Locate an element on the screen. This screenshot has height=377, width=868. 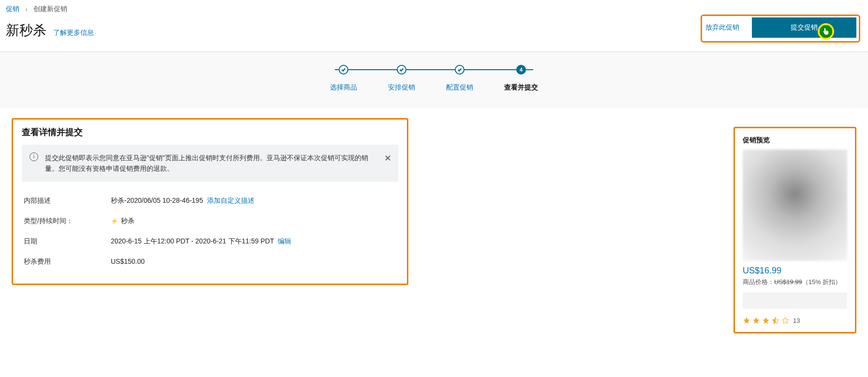
close-icon: ✕ is located at coordinates (388, 159).